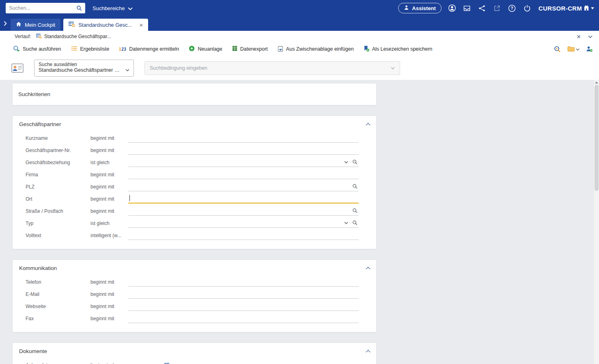 The height and width of the screenshot is (364, 599). I want to click on toolbar-right-actions, so click(573, 49).